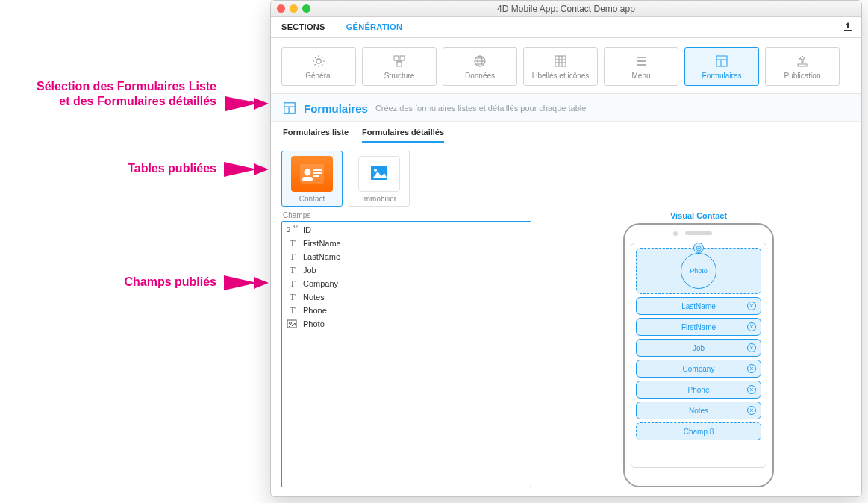 The width and height of the screenshot is (868, 503). What do you see at coordinates (699, 217) in the screenshot?
I see `preview-title: Visual Contact` at bounding box center [699, 217].